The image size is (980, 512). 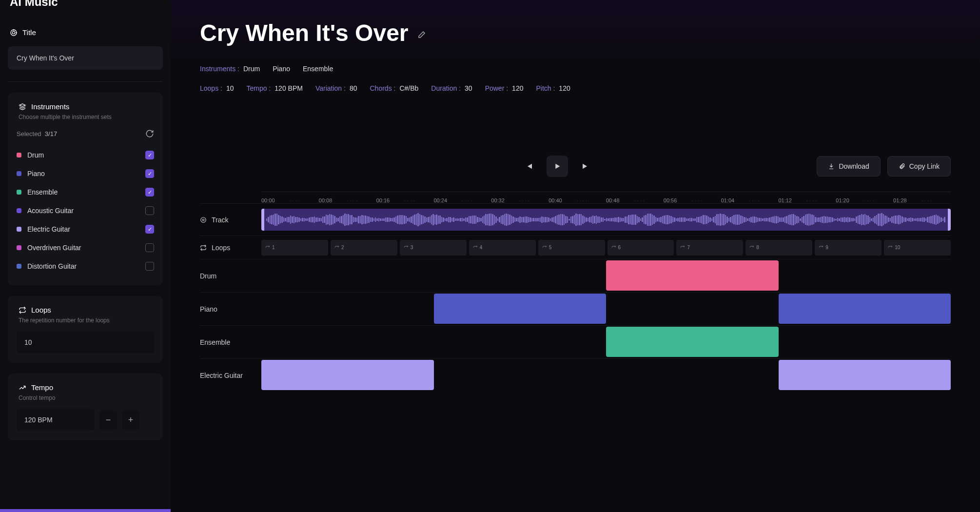 What do you see at coordinates (219, 69) in the screenshot?
I see `meta-label: Instruments :` at bounding box center [219, 69].